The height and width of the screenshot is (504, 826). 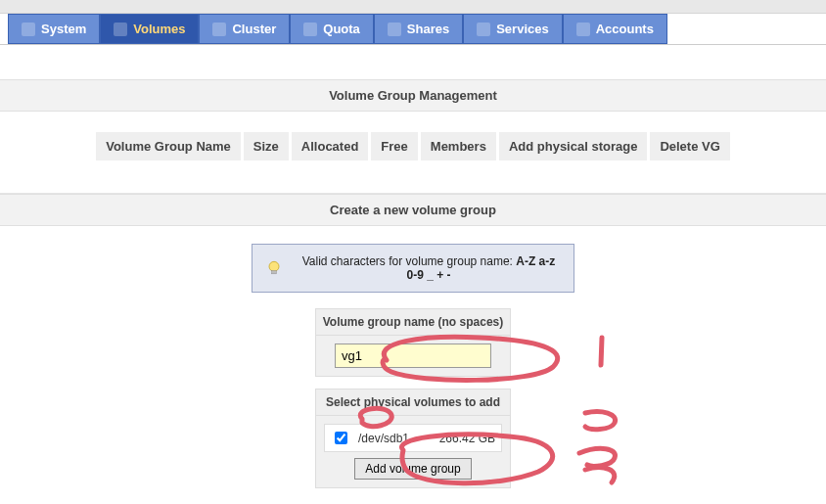 I want to click on pv-row: /dev/sdb1 266.42 GB, so click(x=413, y=438).